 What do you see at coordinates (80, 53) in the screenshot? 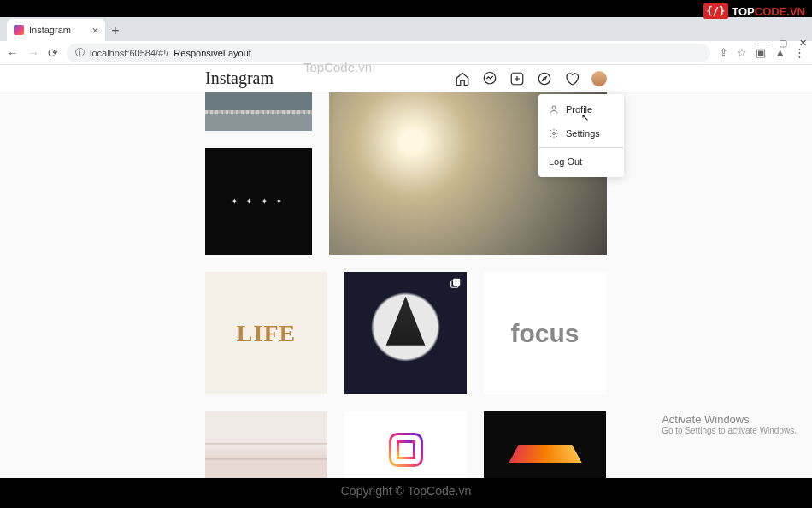
I see `site-info-icon: ⓘ` at bounding box center [80, 53].